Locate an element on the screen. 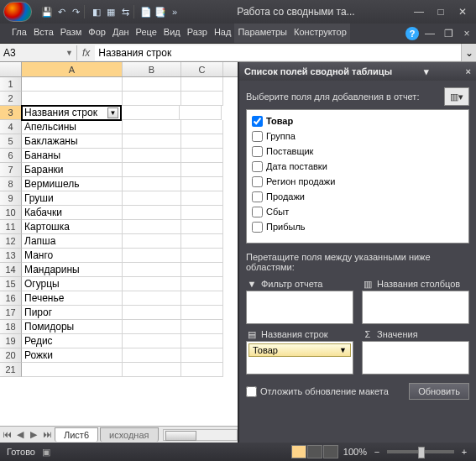 The width and height of the screenshot is (476, 461). row-header: 9 is located at coordinates (11, 198).